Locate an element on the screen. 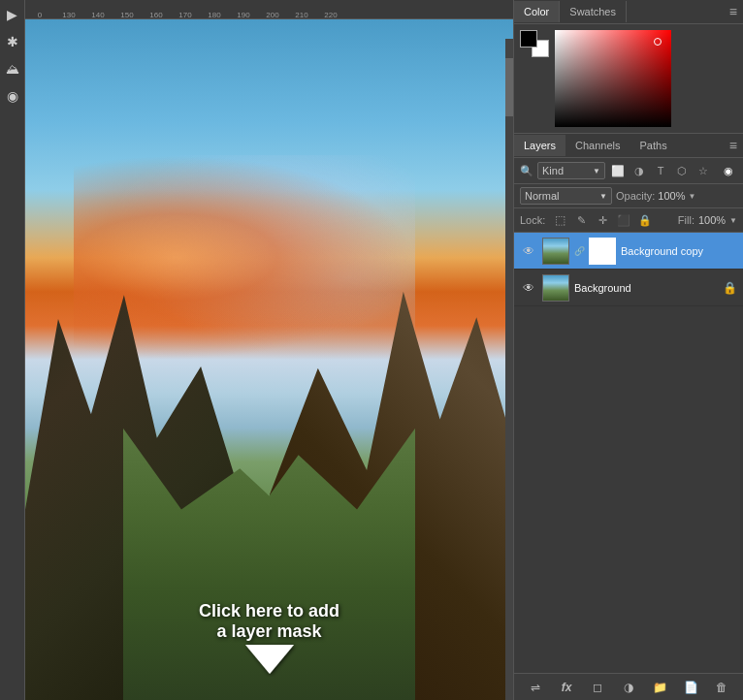  tab-swatches: Swatches is located at coordinates (594, 12).